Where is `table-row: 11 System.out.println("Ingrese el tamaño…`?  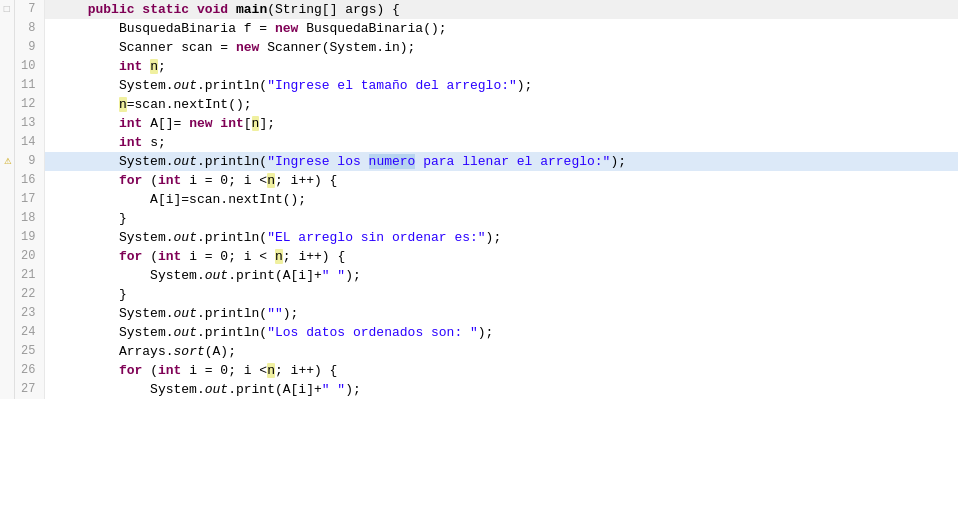 table-row: 11 System.out.println("Ingrese el tamaño… is located at coordinates (479, 86).